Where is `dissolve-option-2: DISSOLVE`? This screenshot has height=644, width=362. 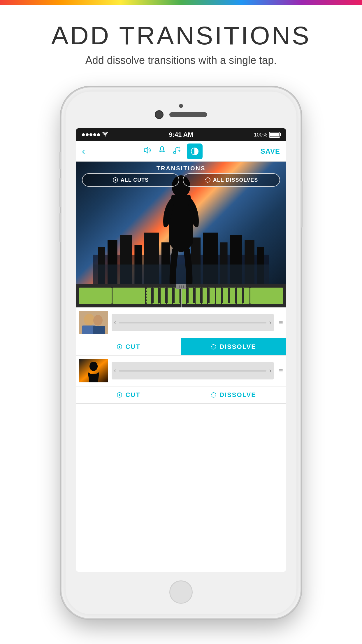
dissolve-option-2: DISSOLVE is located at coordinates (233, 395).